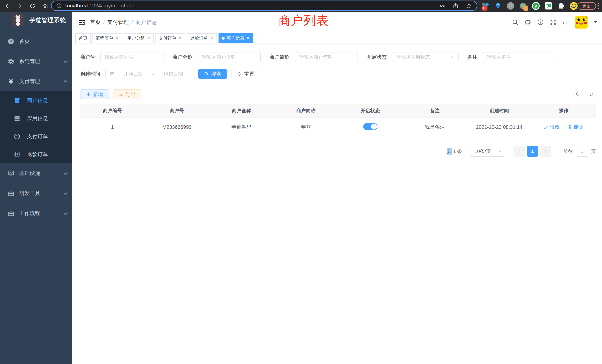  What do you see at coordinates (17, 136) in the screenshot?
I see `circle-yen-icon: ¥` at bounding box center [17, 136].